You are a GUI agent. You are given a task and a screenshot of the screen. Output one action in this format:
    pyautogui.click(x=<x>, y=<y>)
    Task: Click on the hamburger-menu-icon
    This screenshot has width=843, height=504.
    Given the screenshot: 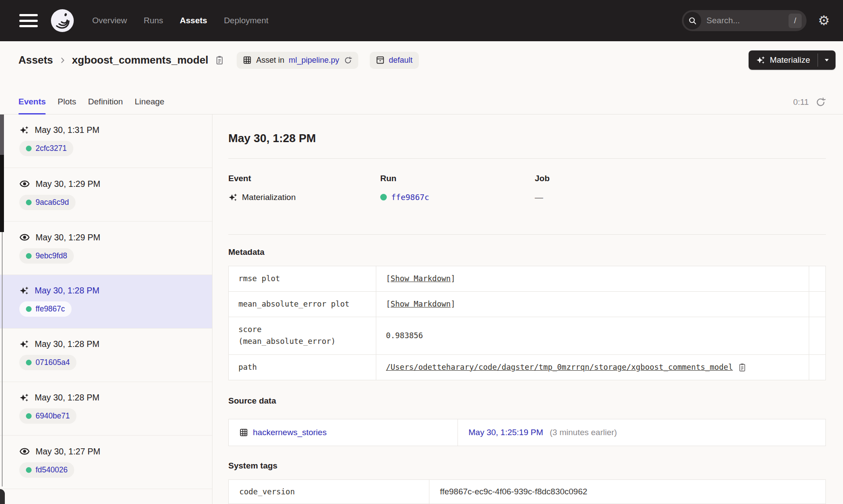 What is the action you would take?
    pyautogui.click(x=29, y=21)
    